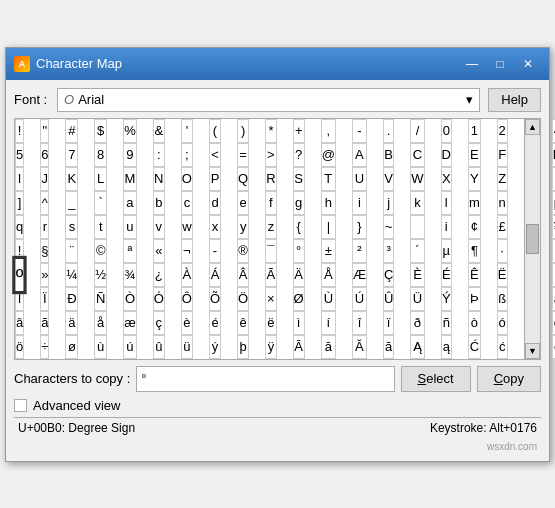 This screenshot has height=508, width=555. Describe the element at coordinates (360, 179) in the screenshot. I see `char-cell: U` at that location.